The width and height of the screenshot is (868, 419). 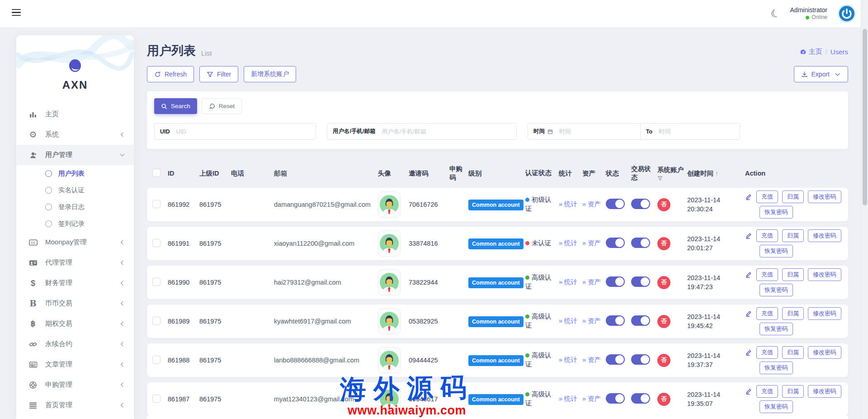 What do you see at coordinates (865, 117) in the screenshot?
I see `scrollbar-thumb` at bounding box center [865, 117].